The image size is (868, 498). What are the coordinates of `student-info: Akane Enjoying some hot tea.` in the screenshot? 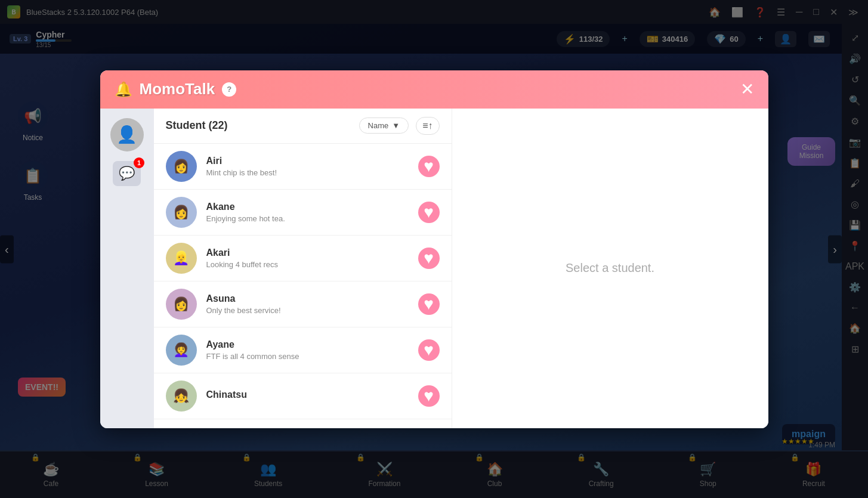 It's located at (308, 212).